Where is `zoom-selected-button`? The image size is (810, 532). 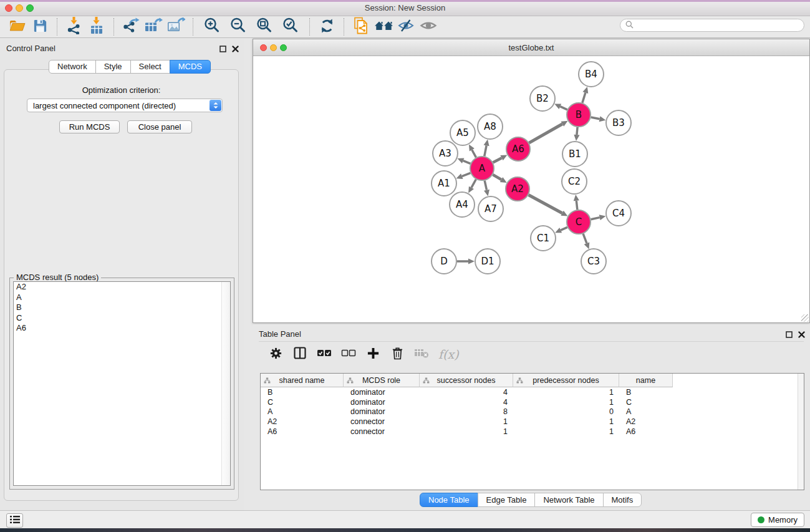
zoom-selected-button is located at coordinates (291, 27).